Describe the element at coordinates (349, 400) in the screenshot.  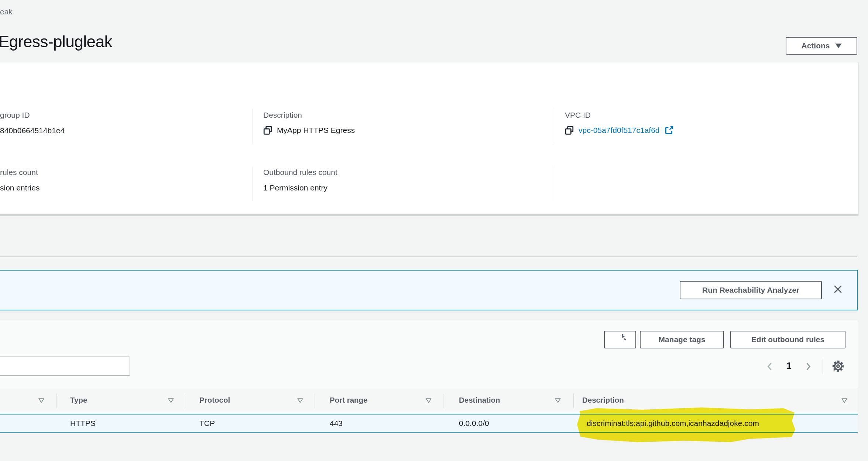
I see `column-header-port-range: Port range` at that location.